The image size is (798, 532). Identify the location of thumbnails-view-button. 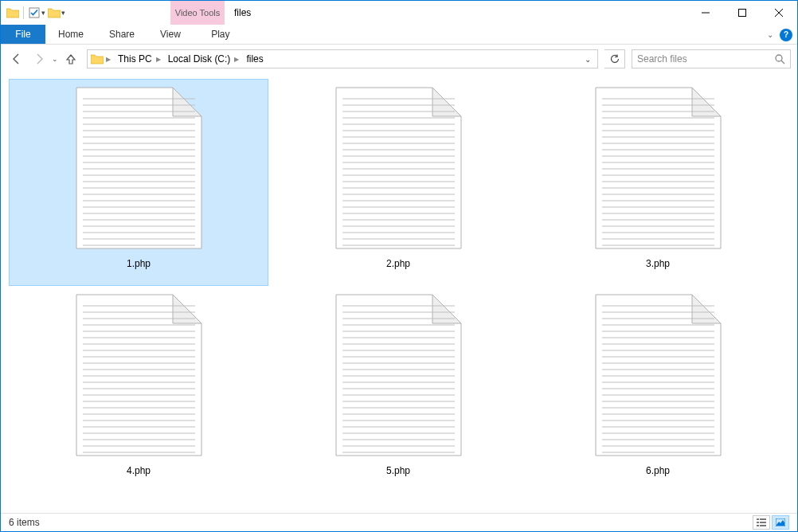
(780, 522).